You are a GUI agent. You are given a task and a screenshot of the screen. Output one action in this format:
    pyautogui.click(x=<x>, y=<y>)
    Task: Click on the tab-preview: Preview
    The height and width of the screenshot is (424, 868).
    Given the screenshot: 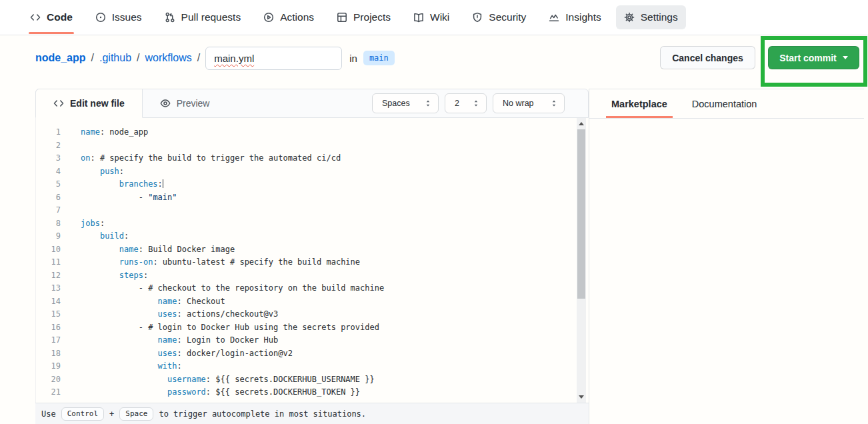 What is the action you would take?
    pyautogui.click(x=185, y=103)
    